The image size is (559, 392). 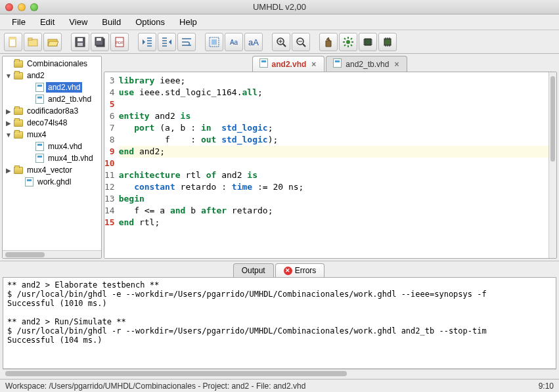 What do you see at coordinates (254, 271) in the screenshot?
I see `output-tab-output: Output` at bounding box center [254, 271].